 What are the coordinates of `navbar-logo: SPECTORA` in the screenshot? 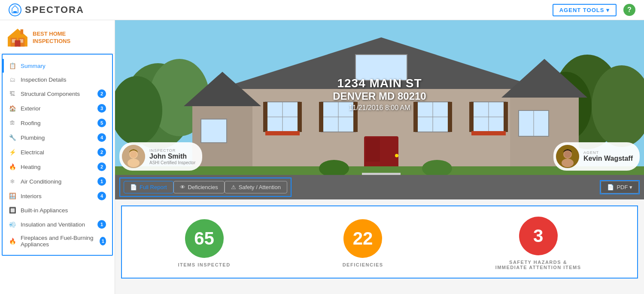 It's located at (46, 10).